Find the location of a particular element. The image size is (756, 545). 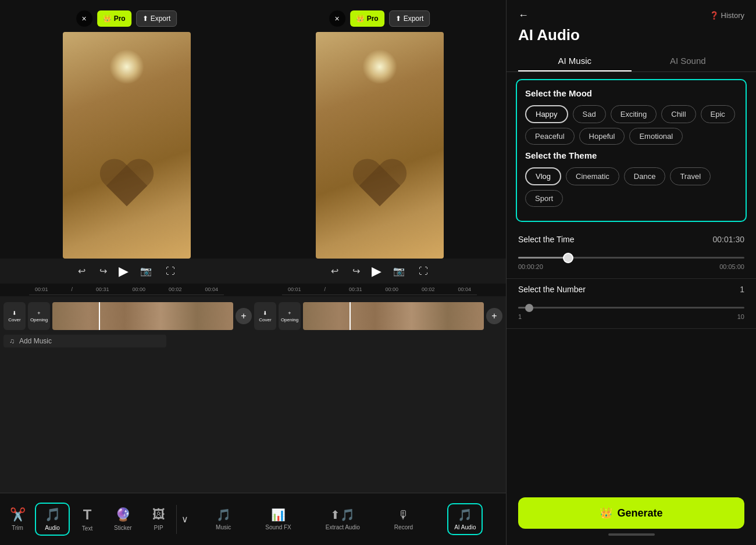

plus-icon-1: + is located at coordinates (38, 313).